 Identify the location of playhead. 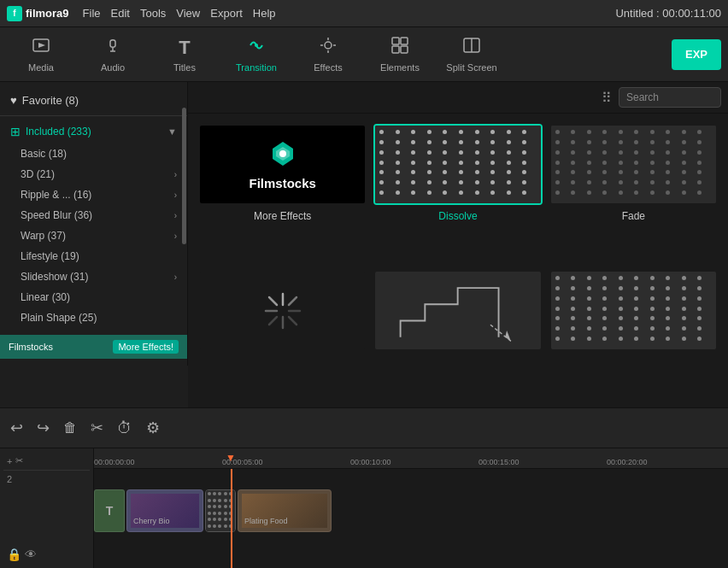
(232, 518).